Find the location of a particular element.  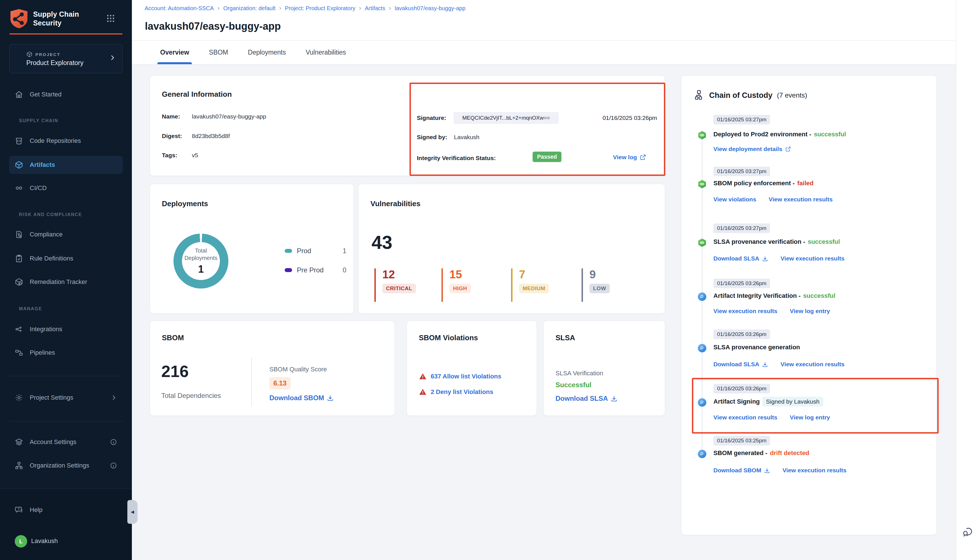

sidebar-item-label: Compliance is located at coordinates (46, 235).